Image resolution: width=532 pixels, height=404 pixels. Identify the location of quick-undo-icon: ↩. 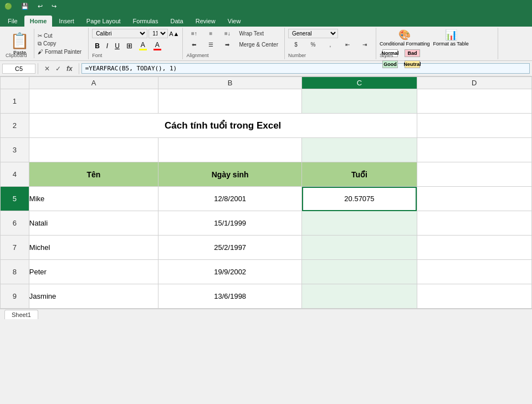
(40, 7).